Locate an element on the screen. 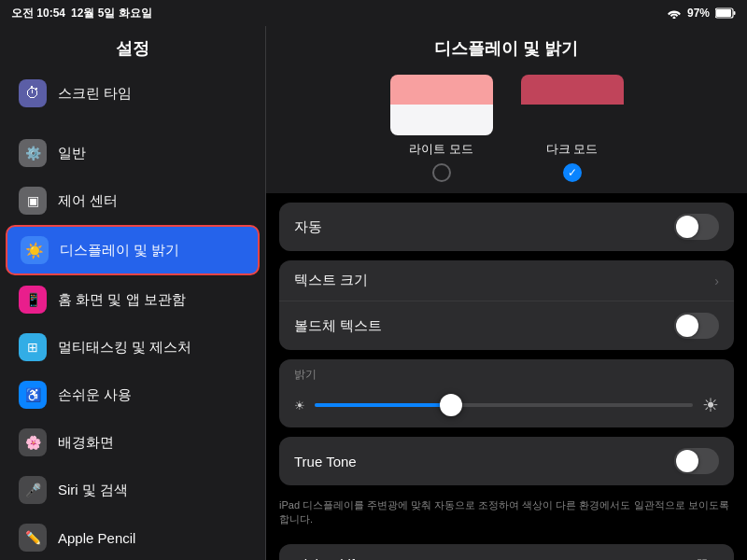  true-tone-row: True Tone is located at coordinates (506, 461).